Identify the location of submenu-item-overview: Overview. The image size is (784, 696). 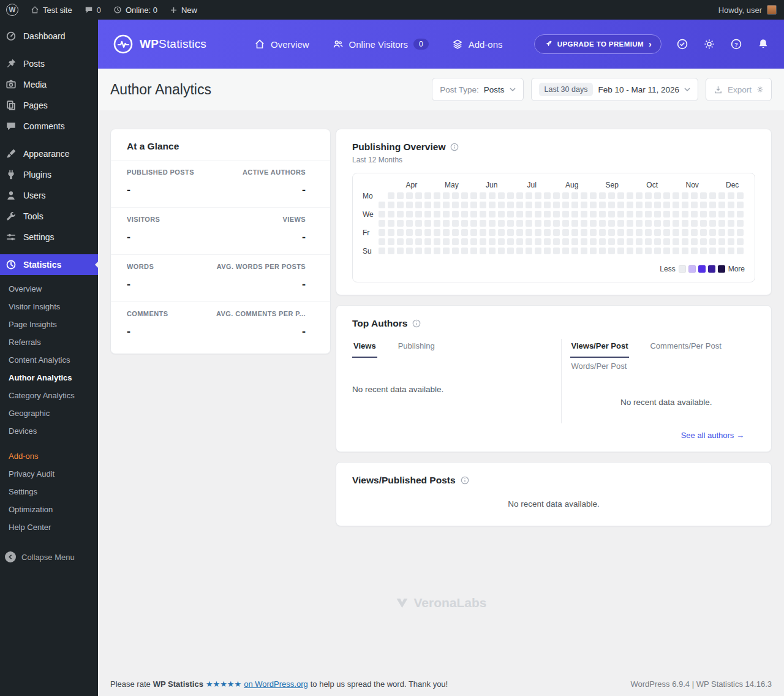
(49, 289).